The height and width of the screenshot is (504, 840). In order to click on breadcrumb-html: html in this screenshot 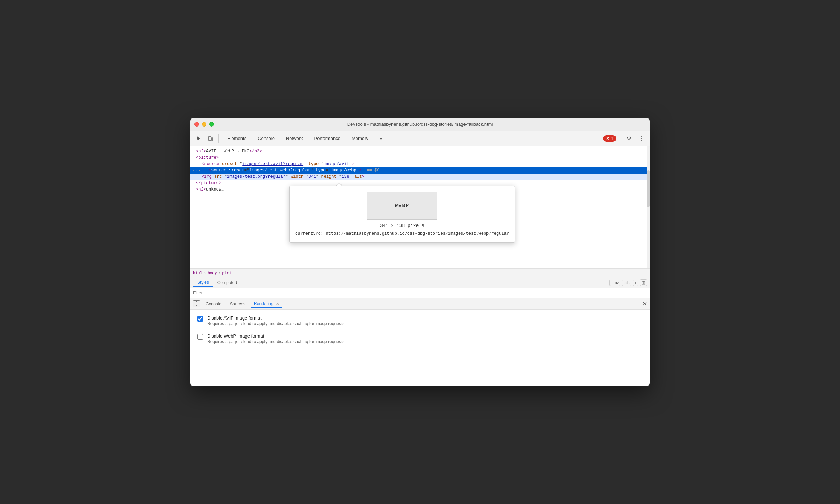, I will do `click(198, 273)`.